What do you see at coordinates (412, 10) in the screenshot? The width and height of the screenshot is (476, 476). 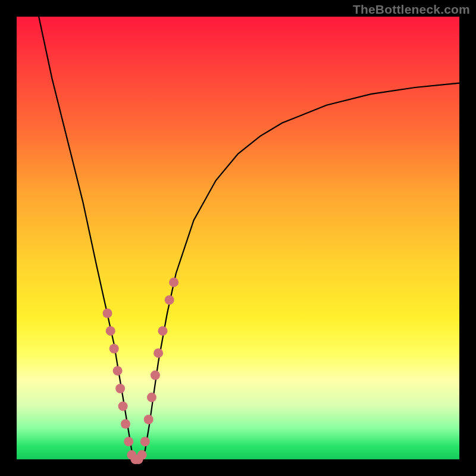 I see `watermark-text: TheBottleneck.com` at bounding box center [412, 10].